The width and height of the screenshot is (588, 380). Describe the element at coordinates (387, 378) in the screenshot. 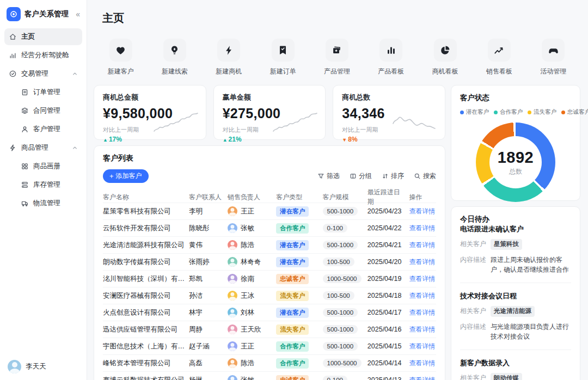

I see `follow-up-date: 2025/04/13` at that location.